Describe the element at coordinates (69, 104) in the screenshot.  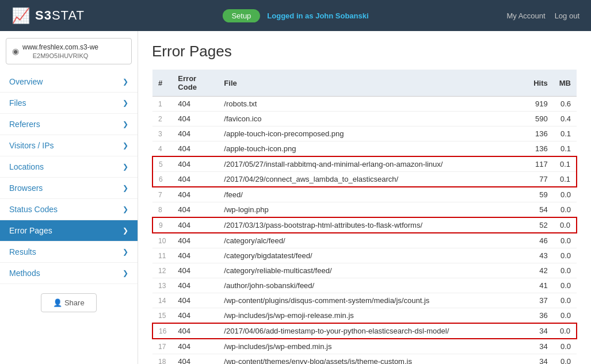
I see `sidebar-item-files: Files ❯` at that location.